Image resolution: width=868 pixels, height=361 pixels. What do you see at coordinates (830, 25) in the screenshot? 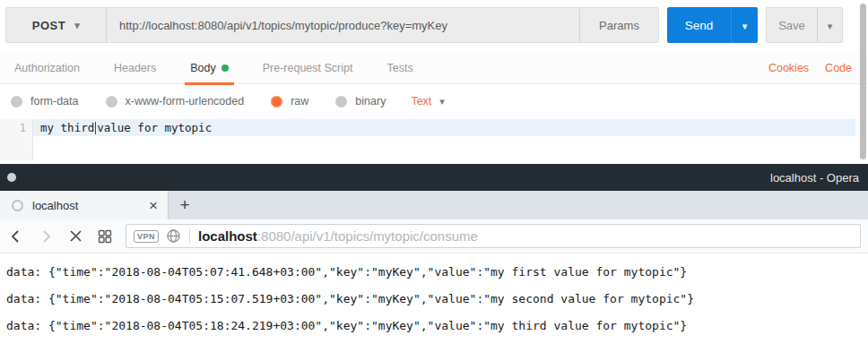
I see `save-options-button: ▾` at bounding box center [830, 25].